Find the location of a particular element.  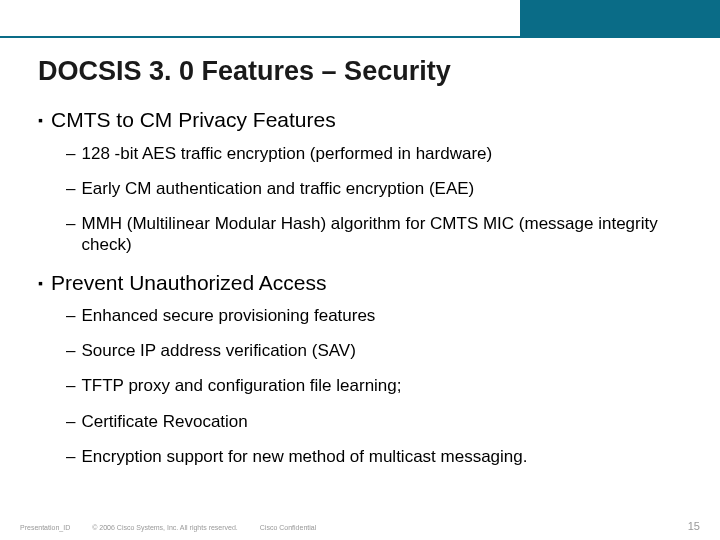

footer: Presentation_ID © 2006 Cisco Systems, In… is located at coordinates (360, 526).